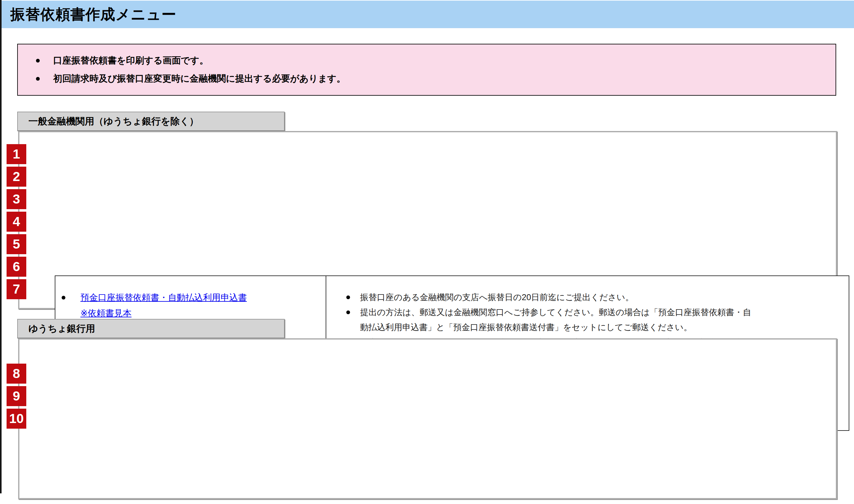 The height and width of the screenshot is (504, 854). What do you see at coordinates (436, 79) in the screenshot?
I see `notice-item: 初回請求時及び振替口座変更時に金融機関に提出する必要があります。` at bounding box center [436, 79].